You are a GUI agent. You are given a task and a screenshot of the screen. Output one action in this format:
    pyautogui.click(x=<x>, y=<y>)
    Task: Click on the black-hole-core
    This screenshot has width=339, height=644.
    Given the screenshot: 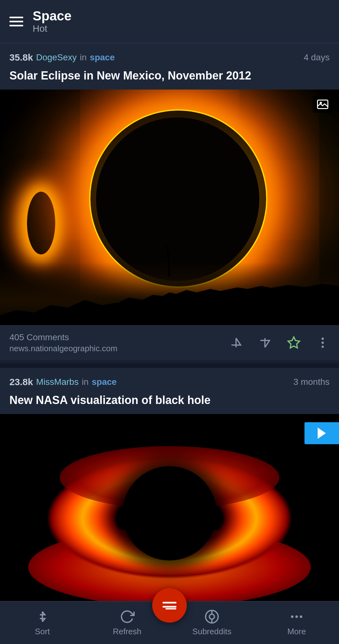 What is the action you would take?
    pyautogui.click(x=170, y=513)
    